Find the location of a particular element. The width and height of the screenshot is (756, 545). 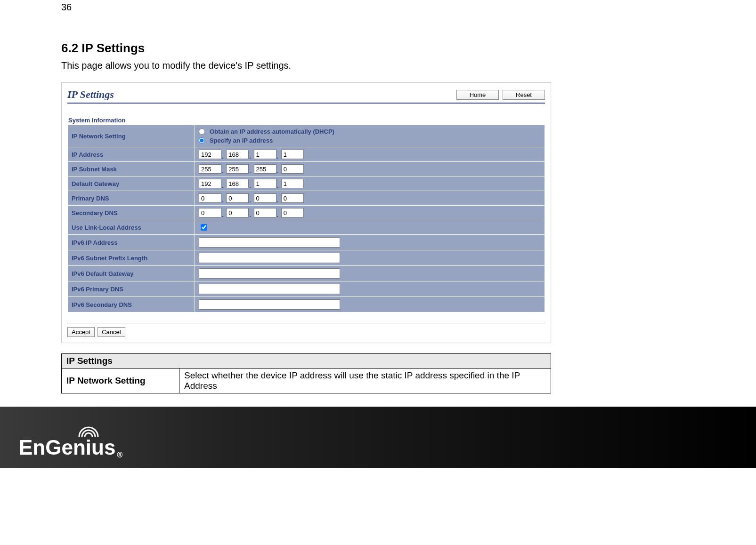

label-default-gateway: Default Gateway is located at coordinates (131, 184).